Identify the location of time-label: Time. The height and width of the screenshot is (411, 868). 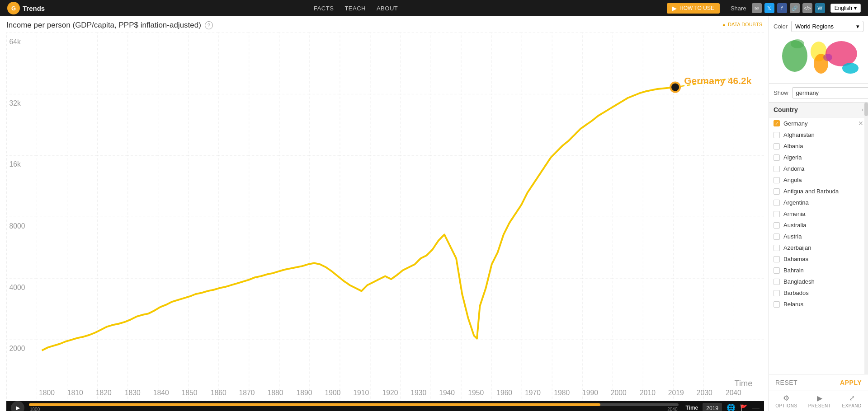
(744, 383).